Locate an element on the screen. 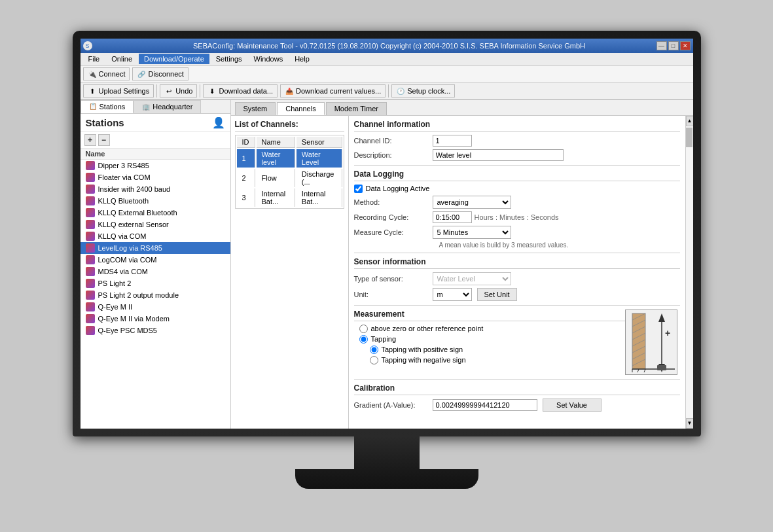 This screenshot has height=532, width=773. tab-system: System is located at coordinates (255, 109).